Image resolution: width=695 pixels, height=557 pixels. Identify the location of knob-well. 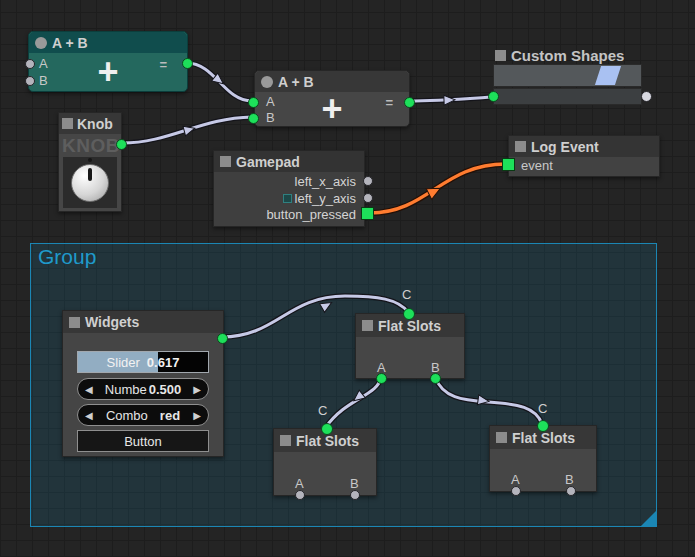
(90, 182).